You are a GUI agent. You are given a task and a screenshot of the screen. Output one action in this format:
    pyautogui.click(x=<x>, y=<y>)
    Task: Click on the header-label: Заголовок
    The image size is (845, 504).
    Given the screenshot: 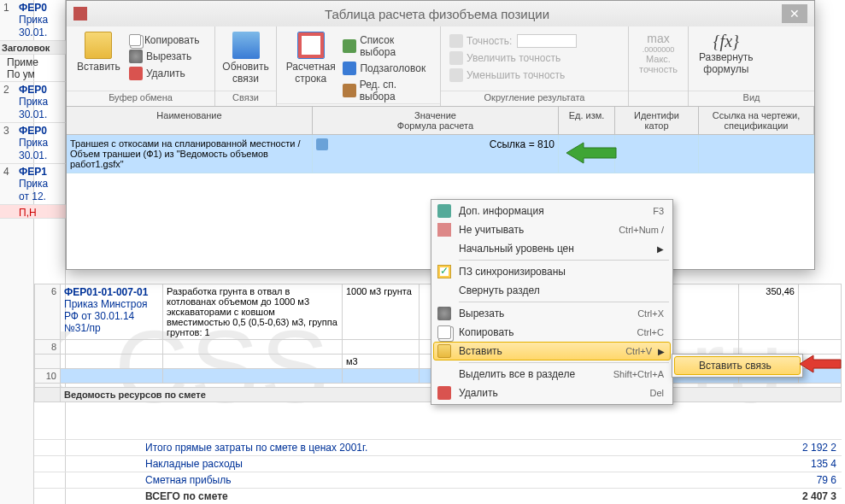 What is the action you would take?
    pyautogui.click(x=32, y=48)
    